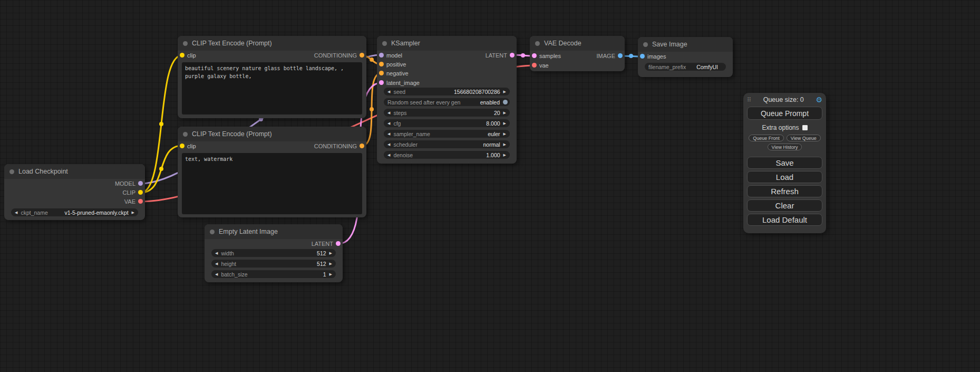  Describe the element at coordinates (447, 102) in the screenshot. I see `widget-random-seed-control: Random seed after every gen enabled` at that location.